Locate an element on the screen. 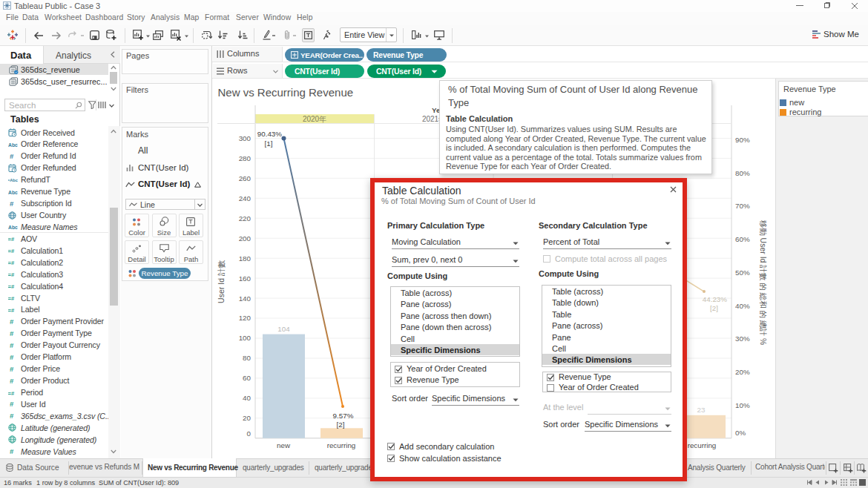  svg-text: 140 is located at coordinates (245, 298).